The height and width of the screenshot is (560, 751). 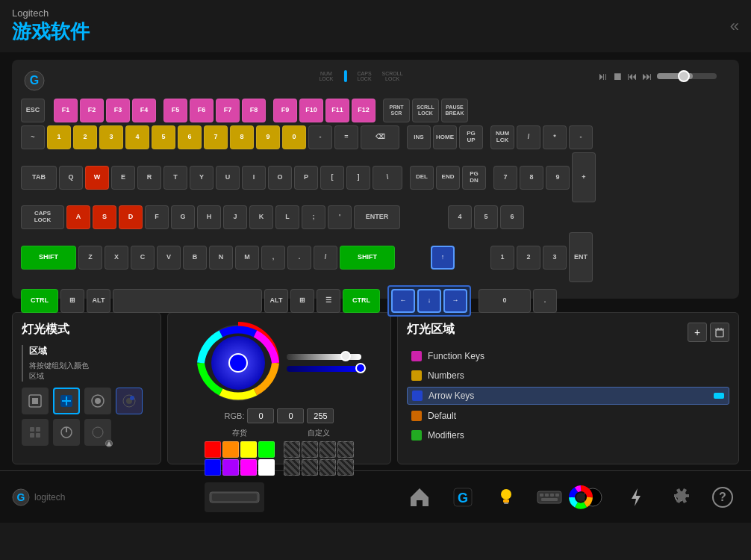 I want to click on key-num7: 7, so click(x=505, y=178).